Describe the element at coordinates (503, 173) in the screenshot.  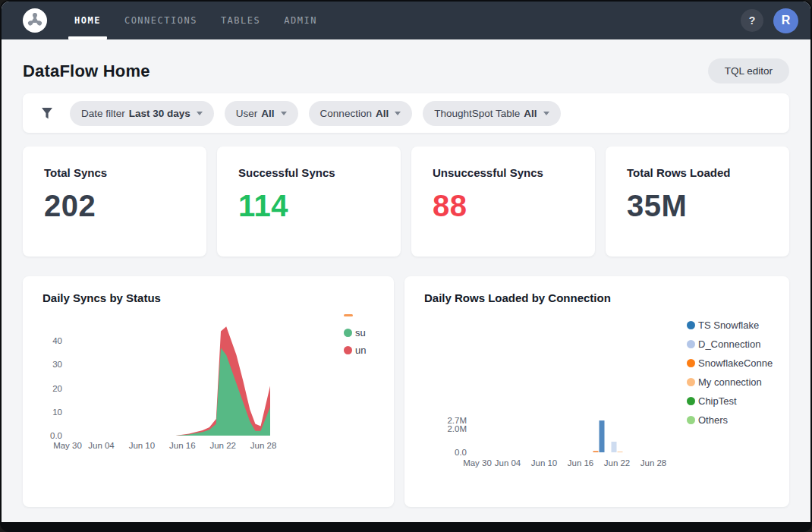
I see `stat-label: Unsuccessful Syncs` at that location.